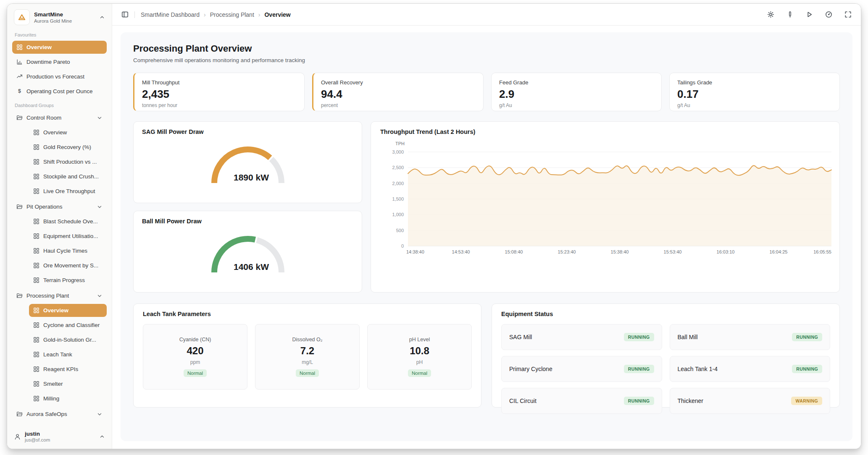  Describe the element at coordinates (307, 340) in the screenshot. I see `param-label: Dissolved O₂` at that location.